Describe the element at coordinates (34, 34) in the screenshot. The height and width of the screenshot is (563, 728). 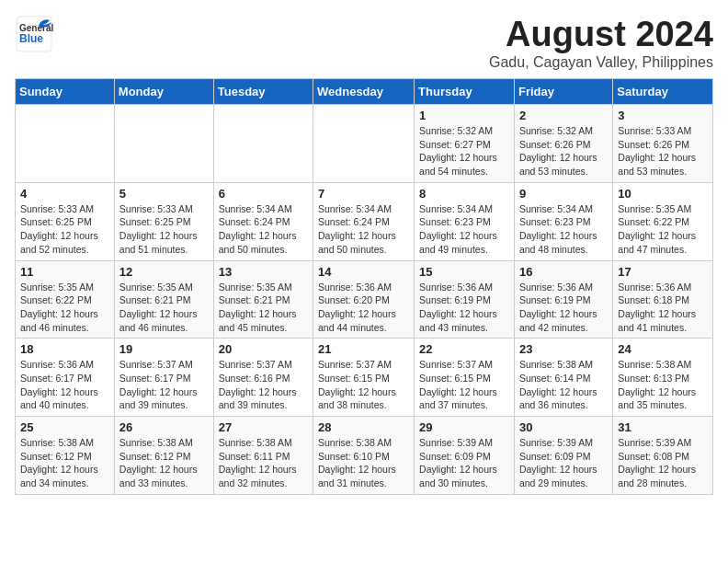
I see `logo-icon: General Blue` at that location.